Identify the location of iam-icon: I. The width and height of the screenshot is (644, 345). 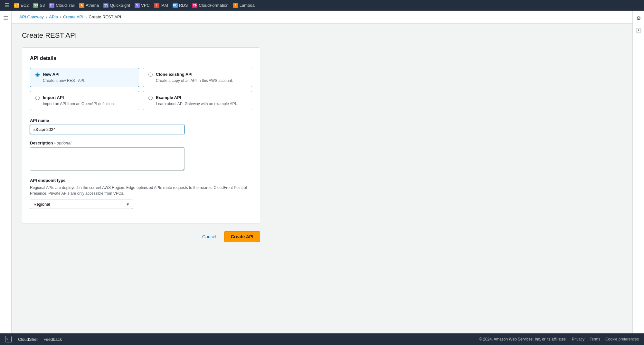
(157, 5).